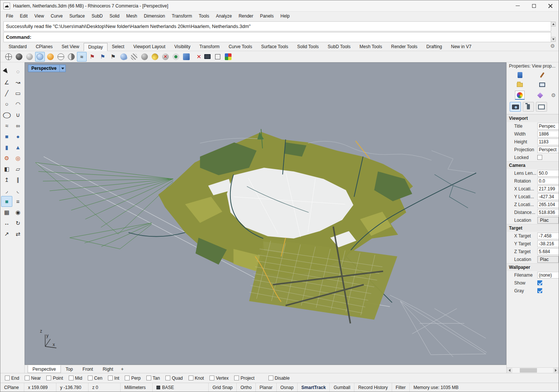 The height and width of the screenshot is (392, 559). I want to click on toolbar-tab: New in V7, so click(462, 47).